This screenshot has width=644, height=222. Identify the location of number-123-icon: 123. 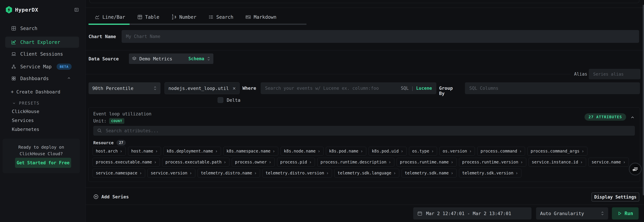
(174, 17).